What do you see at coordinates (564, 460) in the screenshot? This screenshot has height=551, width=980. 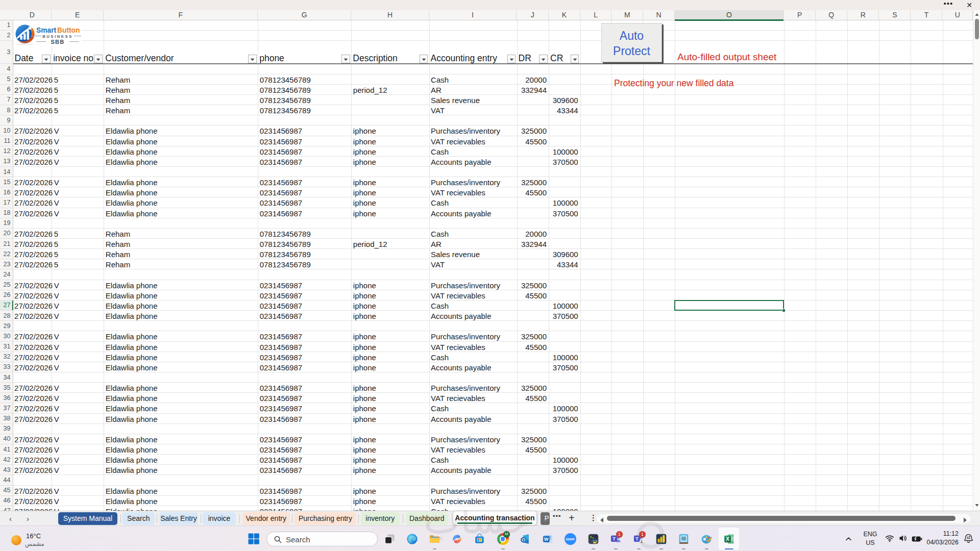 I see `cell-K42: 100000` at bounding box center [564, 460].